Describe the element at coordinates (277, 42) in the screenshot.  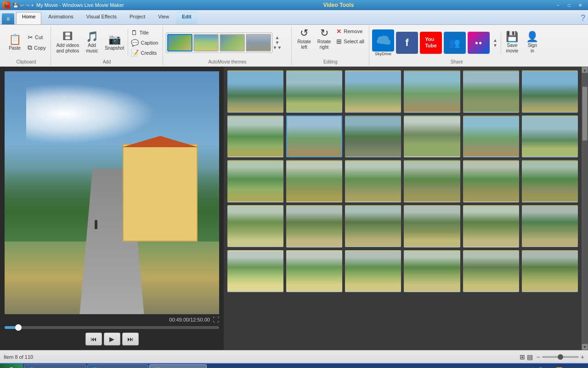
I see `themes-scroll-down: ▼` at that location.